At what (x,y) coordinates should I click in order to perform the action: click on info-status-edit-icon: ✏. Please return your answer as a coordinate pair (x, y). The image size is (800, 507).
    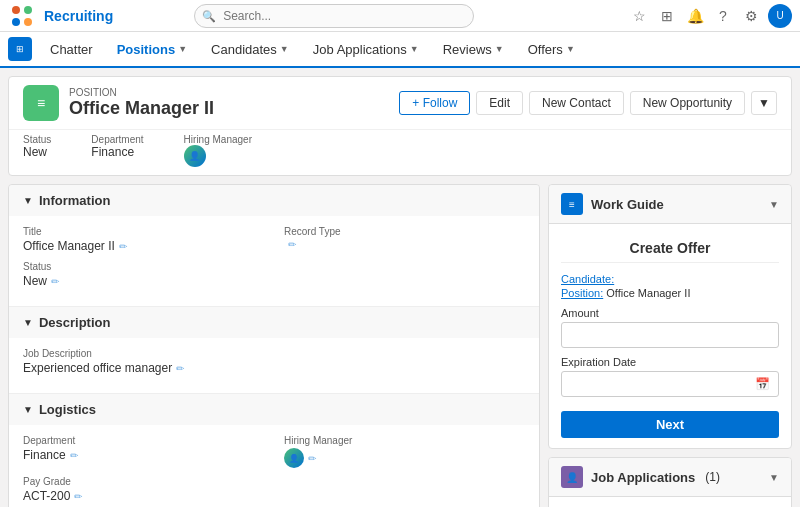
    Looking at the image, I should click on (55, 282).